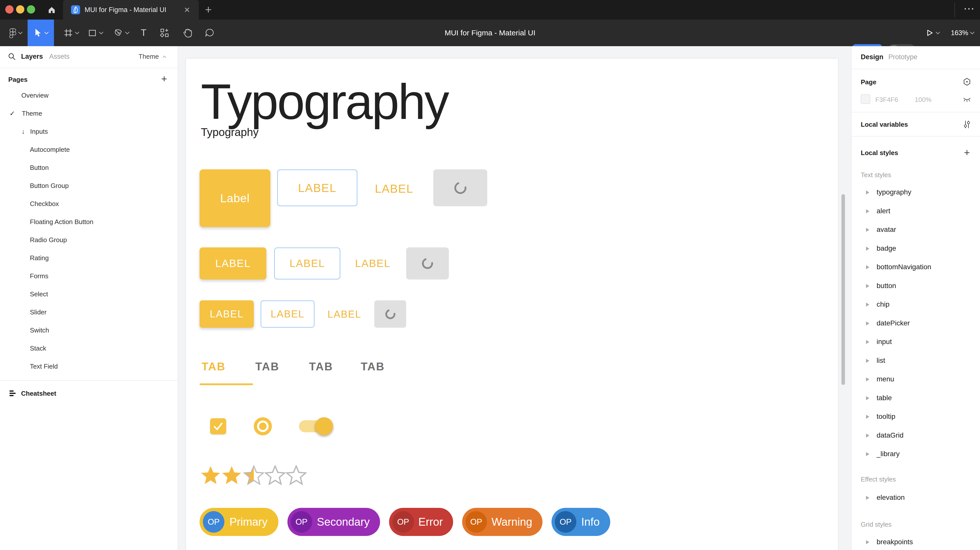  Describe the element at coordinates (239, 522) in the screenshot. I see `chip-primary: OP Primary` at that location.